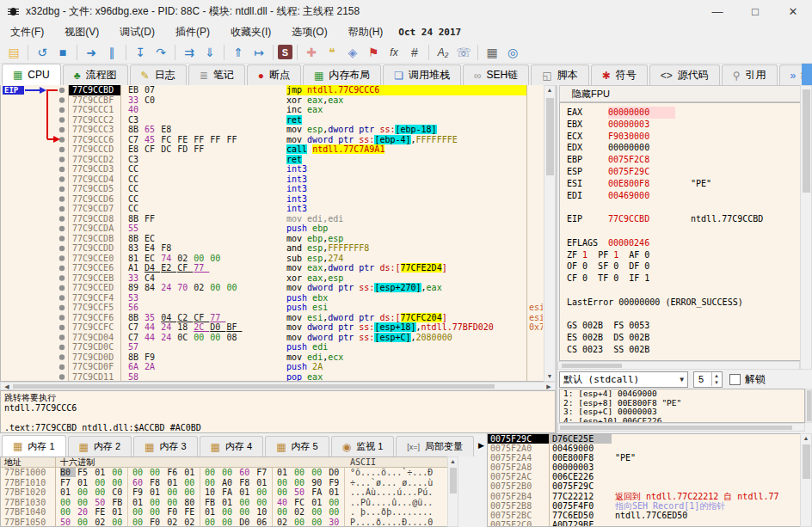  Describe the element at coordinates (229, 523) in the screenshot. I see `memory-row: 77BF105050 00 02 0000 F0 02 0200 00 D0 0…` at that location.